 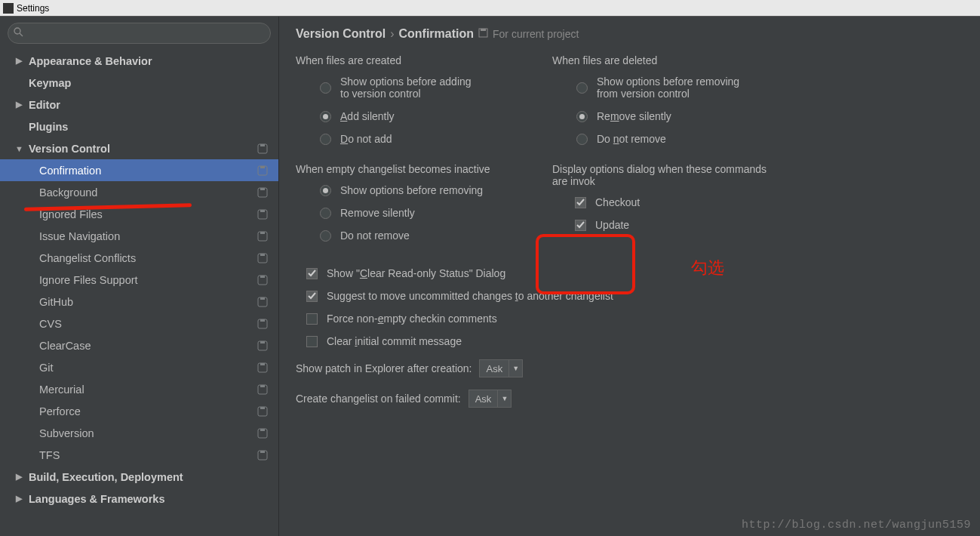 I want to click on sidebar-item-label: Plugins, so click(x=48, y=127).